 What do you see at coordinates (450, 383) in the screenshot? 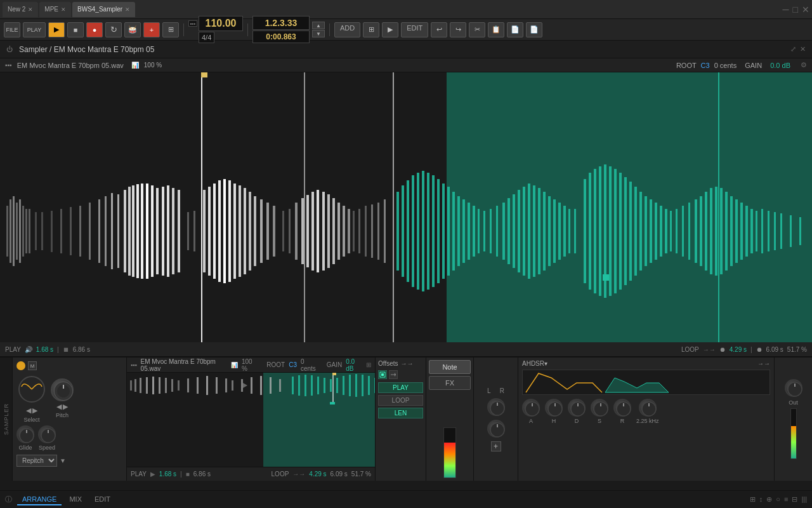
I see `fx-button: FX` at bounding box center [450, 383].